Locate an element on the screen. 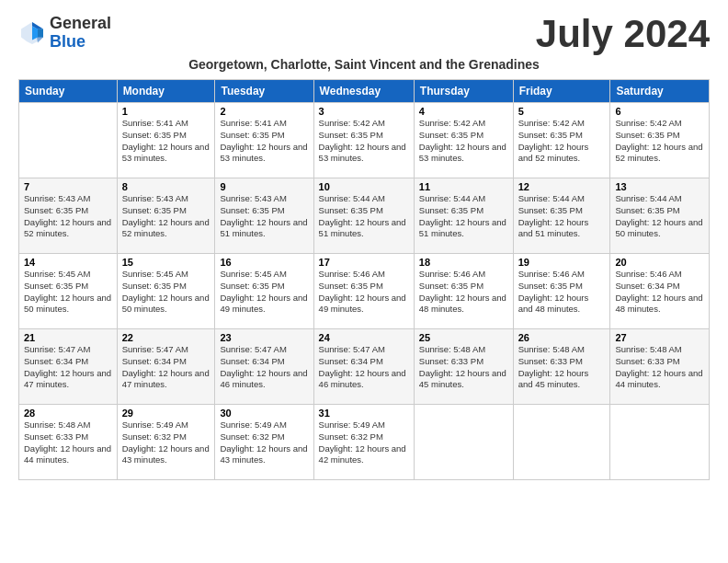  day-number: 23 is located at coordinates (264, 338).